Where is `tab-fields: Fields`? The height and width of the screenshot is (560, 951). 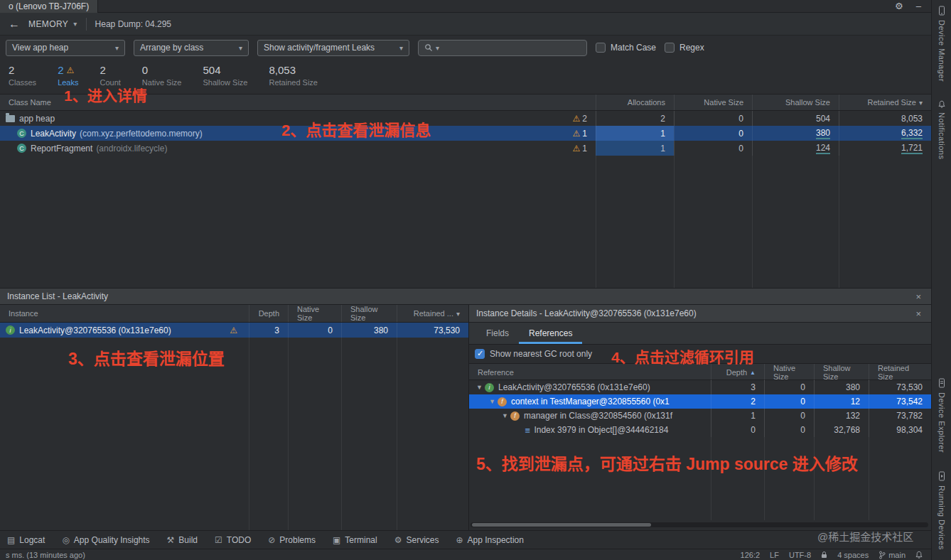 tab-fields: Fields is located at coordinates (498, 333).